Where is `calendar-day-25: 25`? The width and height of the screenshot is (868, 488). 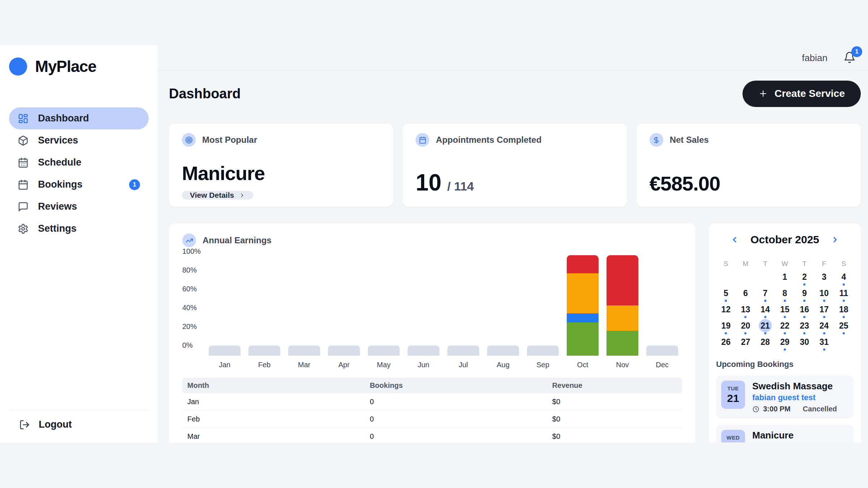
calendar-day-25: 25 is located at coordinates (844, 328).